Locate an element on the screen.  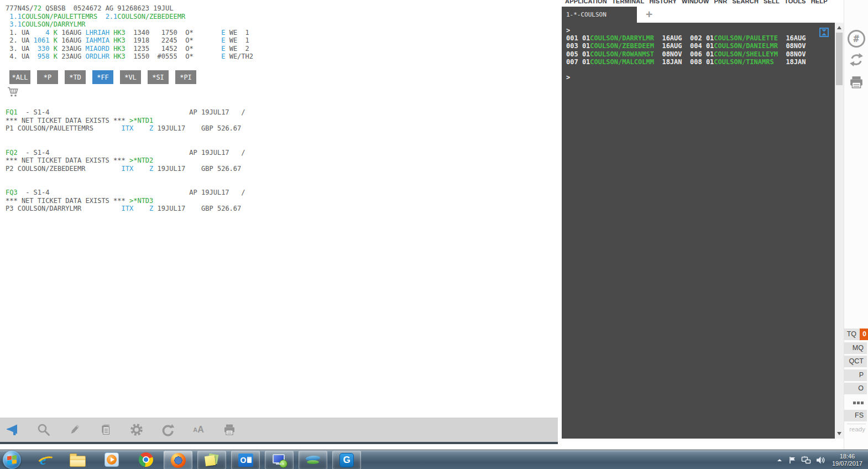
taskbar-firefox-window is located at coordinates (178, 460).